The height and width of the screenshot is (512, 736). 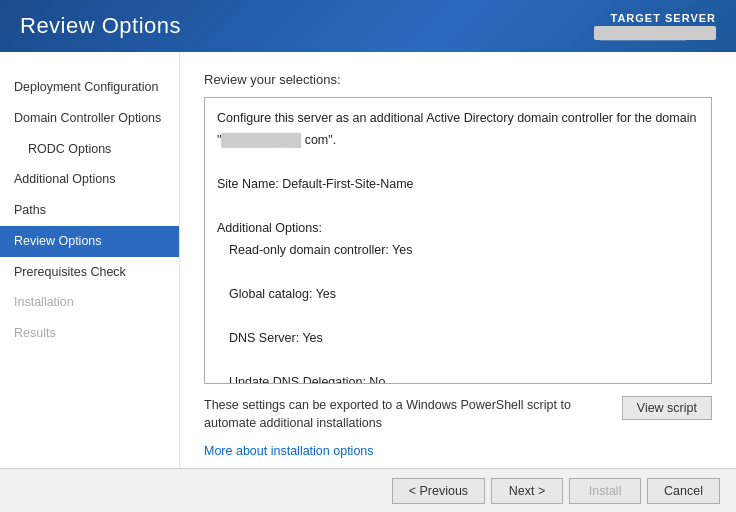 What do you see at coordinates (90, 150) in the screenshot?
I see `sidebar-item-rodc-options: RODC Options` at bounding box center [90, 150].